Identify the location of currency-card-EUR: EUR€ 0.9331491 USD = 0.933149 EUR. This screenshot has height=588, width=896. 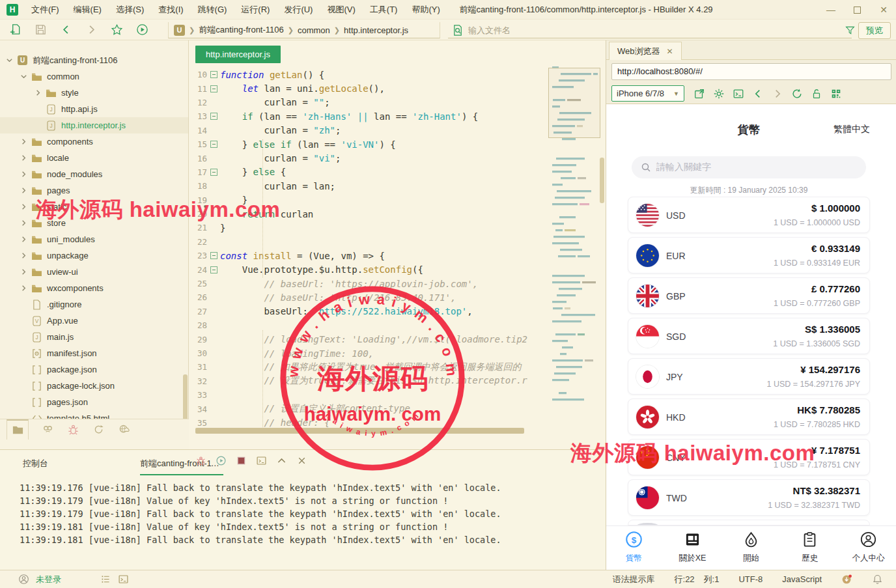
(749, 255).